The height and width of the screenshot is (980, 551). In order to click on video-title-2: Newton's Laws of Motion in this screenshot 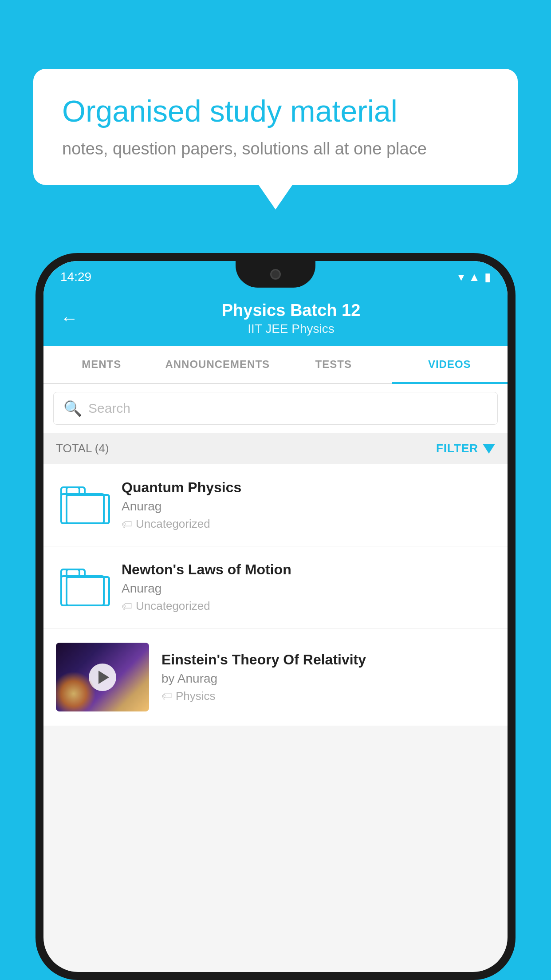, I will do `click(308, 570)`.